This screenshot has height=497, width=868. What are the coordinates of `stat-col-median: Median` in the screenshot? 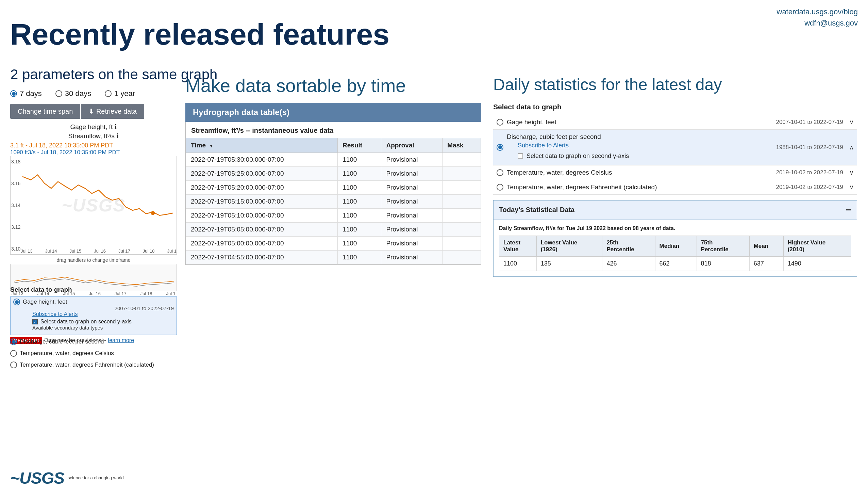 It's located at (676, 246).